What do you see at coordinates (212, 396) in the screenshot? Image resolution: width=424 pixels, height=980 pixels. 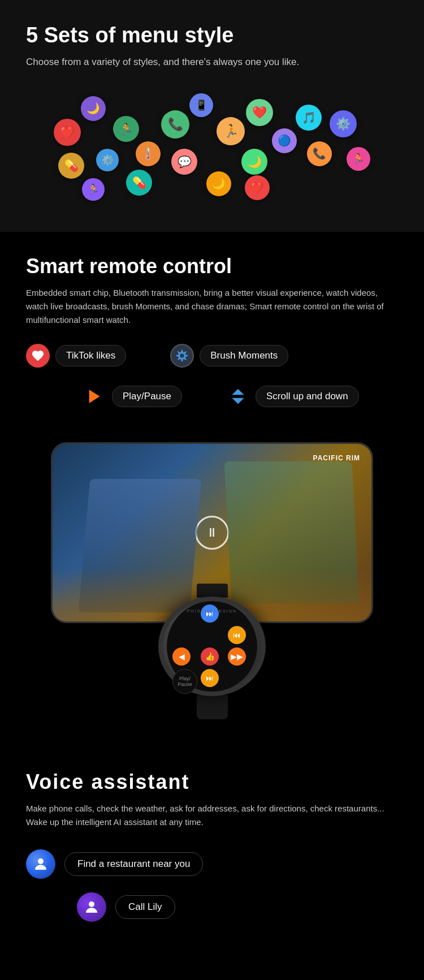 I see `feature-tags-row2: Play/Pause Scroll up and down` at bounding box center [212, 396].